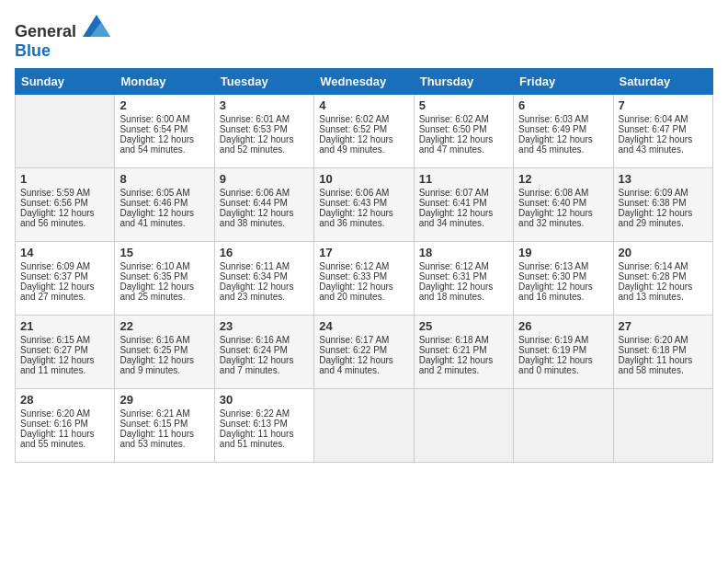  What do you see at coordinates (463, 352) in the screenshot?
I see `calendar-cell: 25Sunrise: 6:18 AMSunset: 6:21 PMDayligh…` at bounding box center [463, 352].